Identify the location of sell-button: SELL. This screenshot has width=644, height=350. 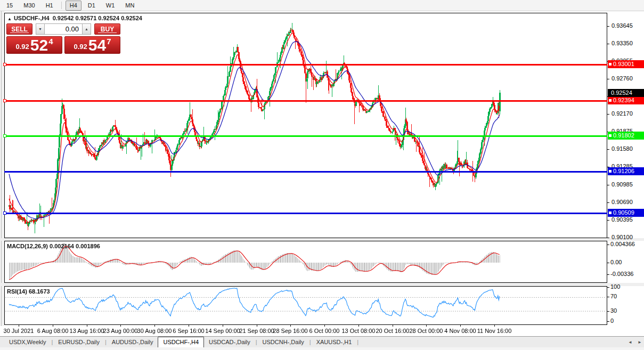
(19, 29).